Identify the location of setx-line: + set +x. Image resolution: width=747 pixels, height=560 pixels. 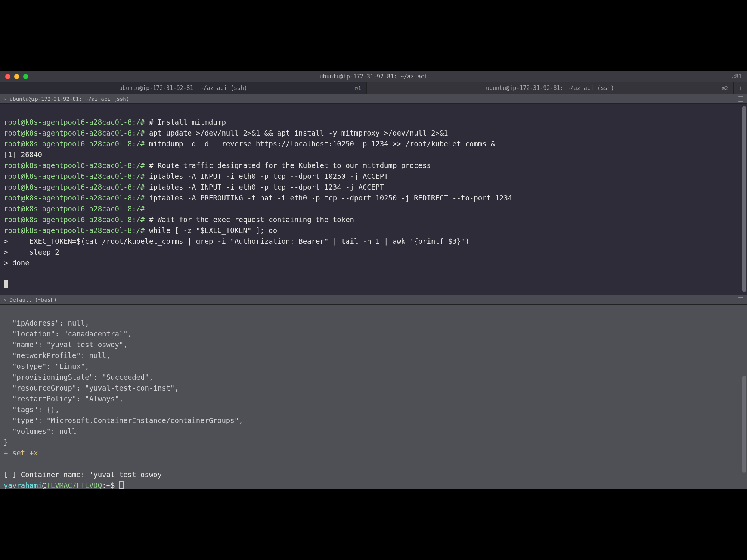
(21, 453).